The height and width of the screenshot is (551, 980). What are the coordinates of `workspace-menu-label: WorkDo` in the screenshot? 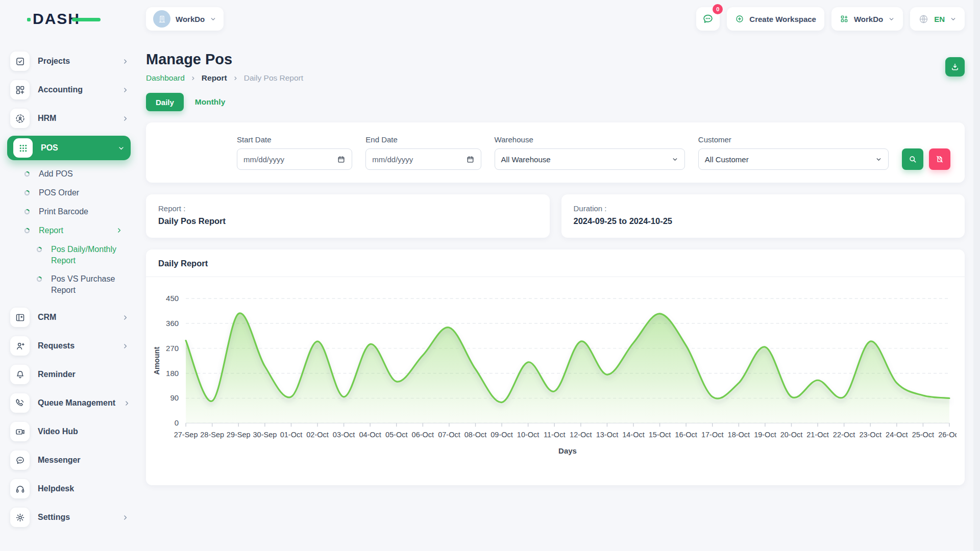 It's located at (869, 19).